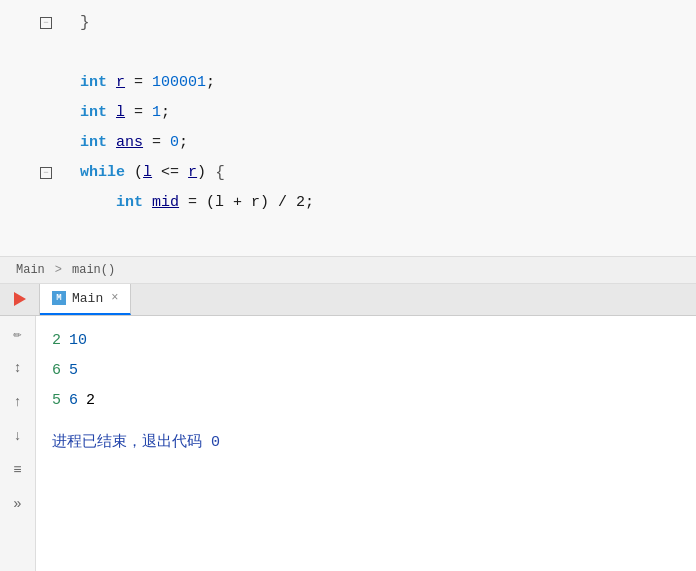 Image resolution: width=696 pixels, height=571 pixels. Describe the element at coordinates (78, 341) in the screenshot. I see `out-line1-val2: 10` at that location.